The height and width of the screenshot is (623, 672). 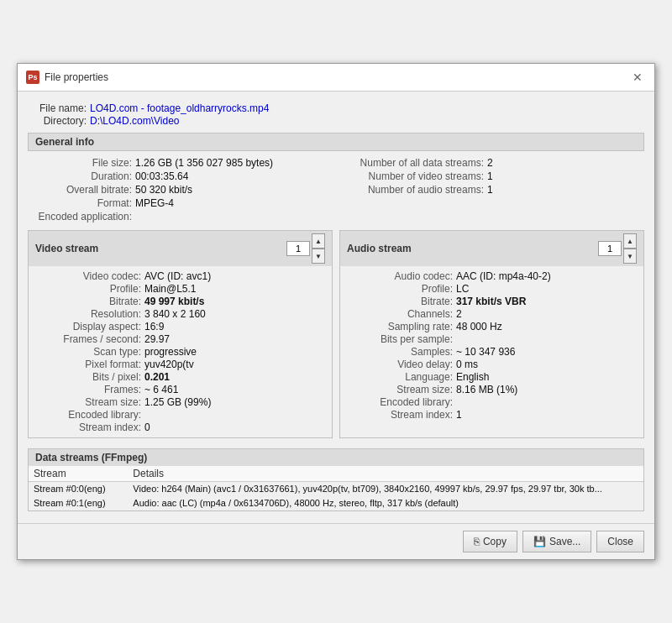 I want to click on video-row-value: 16:9, so click(x=155, y=327).